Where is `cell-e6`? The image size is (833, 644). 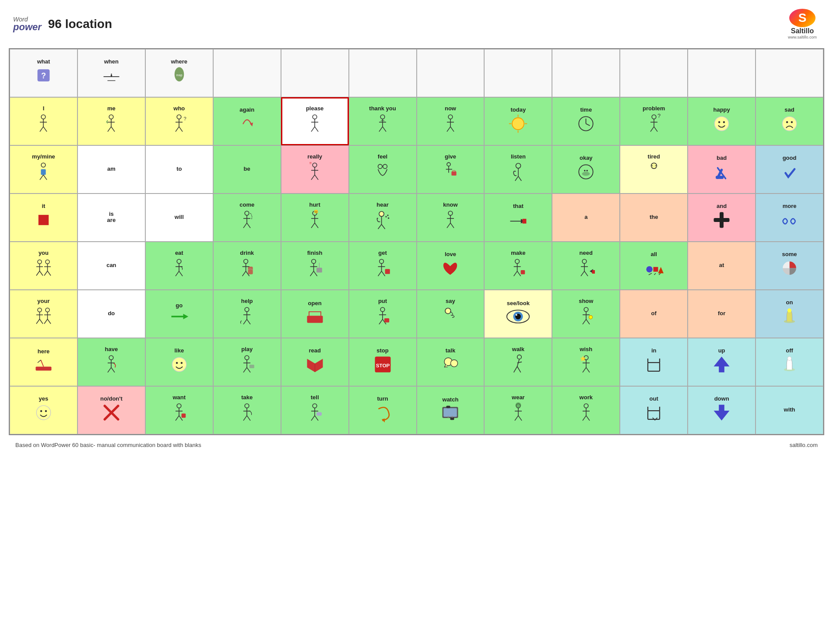
cell-e6 is located at coordinates (586, 73).